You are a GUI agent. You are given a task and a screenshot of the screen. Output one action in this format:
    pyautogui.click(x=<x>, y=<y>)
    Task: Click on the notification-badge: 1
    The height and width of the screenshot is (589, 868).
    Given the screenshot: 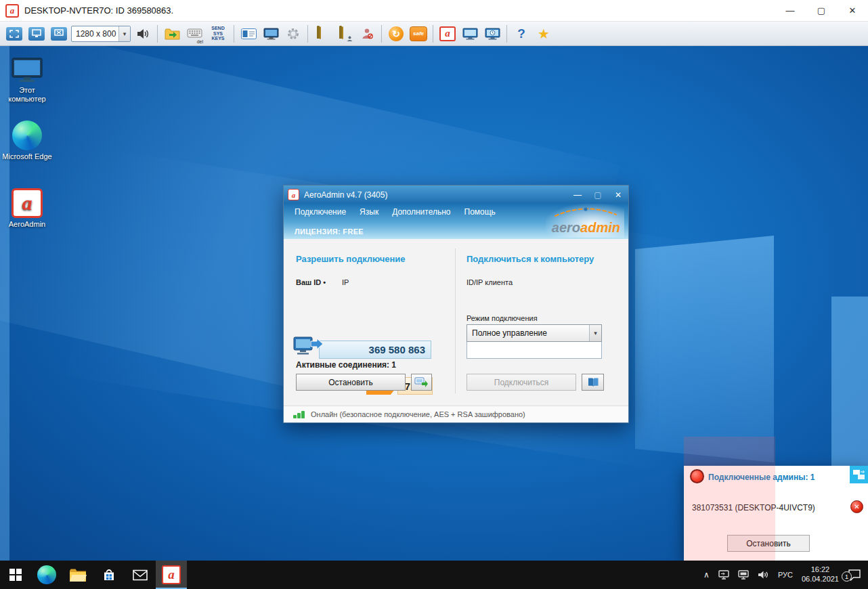 What is the action you would take?
    pyautogui.click(x=846, y=577)
    